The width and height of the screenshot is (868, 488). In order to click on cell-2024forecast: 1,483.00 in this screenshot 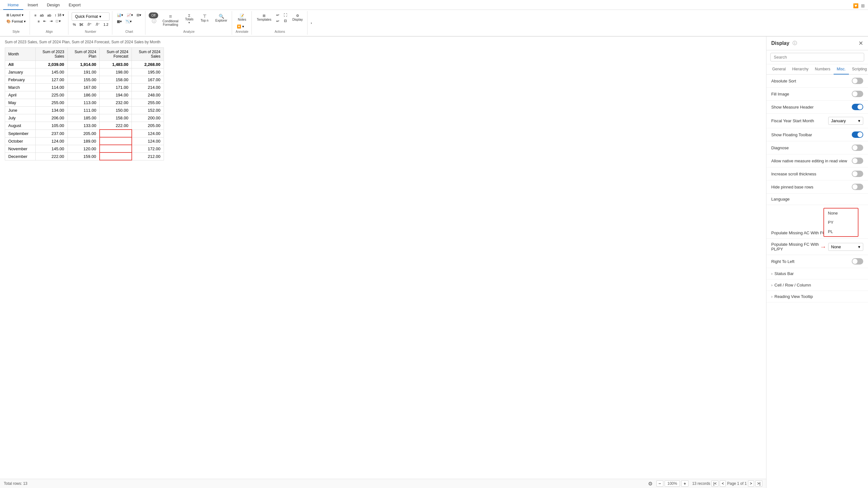, I will do `click(116, 65)`.